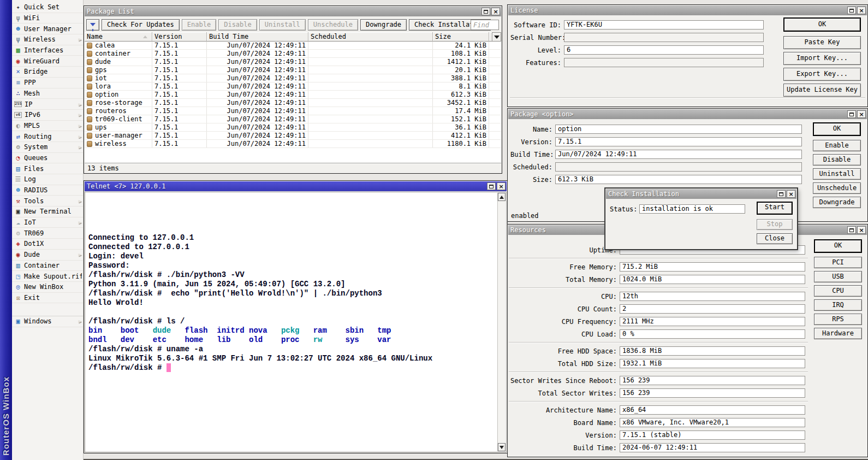 The image size is (868, 460). I want to click on architecture-name-field: x86_64, so click(712, 410).